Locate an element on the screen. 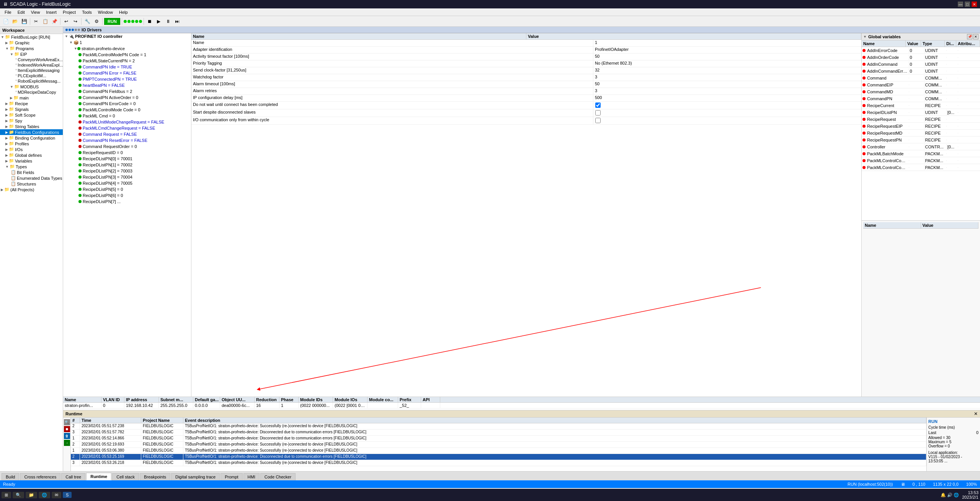  dowait-checkbox is located at coordinates (598, 105).